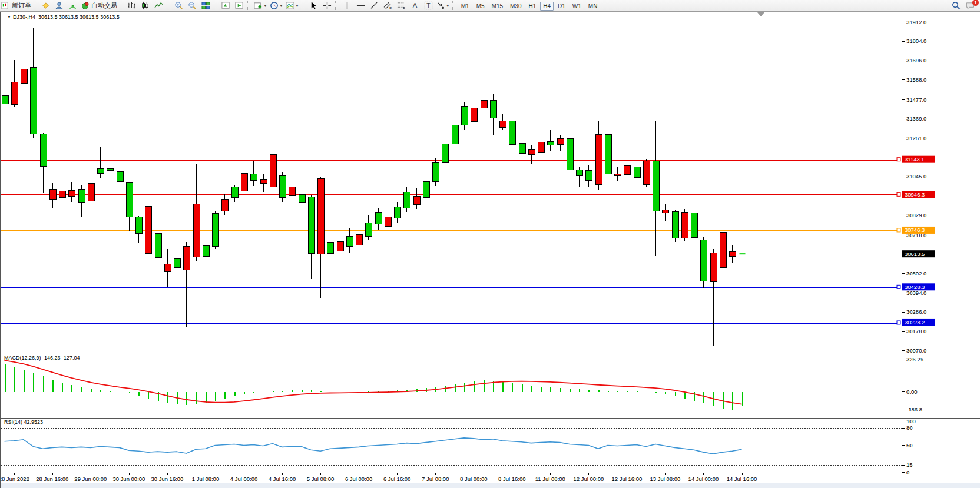 The width and height of the screenshot is (980, 488). What do you see at coordinates (915, 230) in the screenshot?
I see `svg-text: 30746.3` at bounding box center [915, 230].